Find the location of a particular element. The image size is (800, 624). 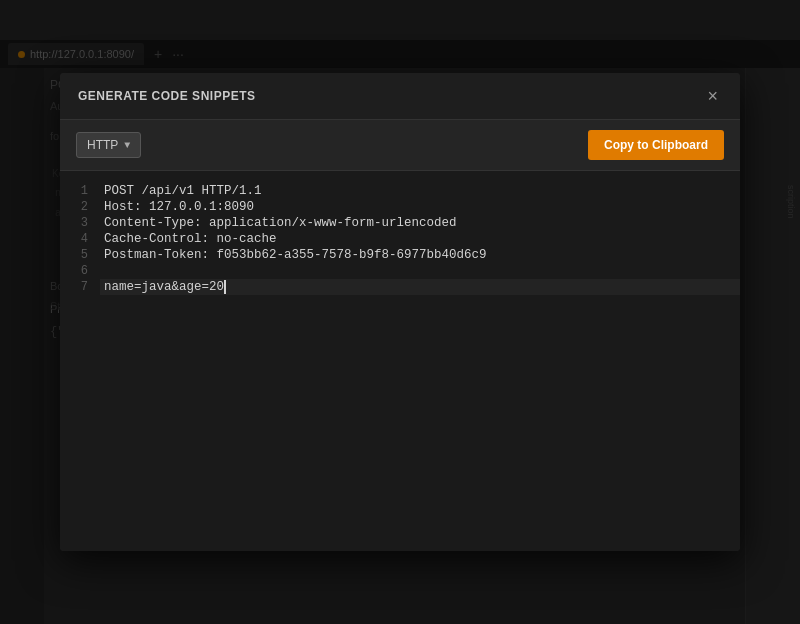

line-number-7: 7 is located at coordinates (80, 287).